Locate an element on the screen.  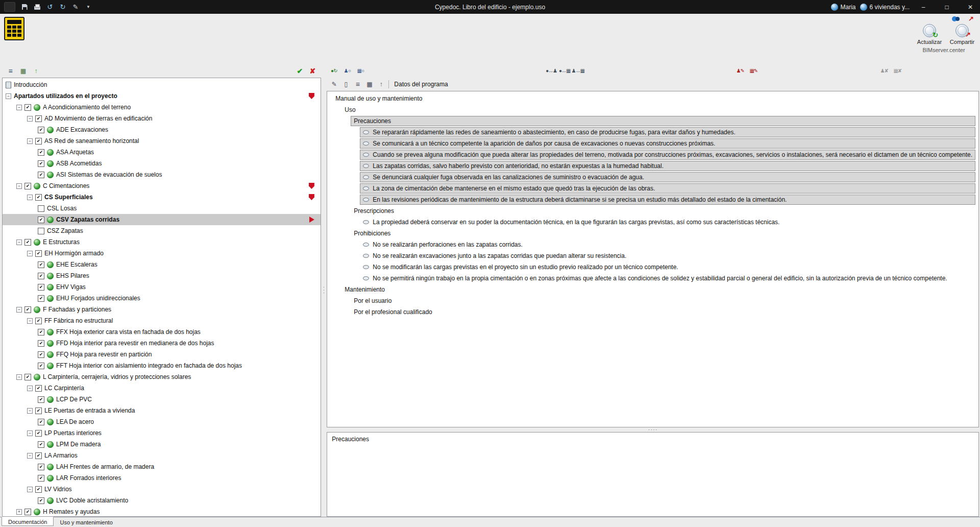
tree-item: −✔L Carpintería, cerrajería, vidrios y p… is located at coordinates (161, 377).